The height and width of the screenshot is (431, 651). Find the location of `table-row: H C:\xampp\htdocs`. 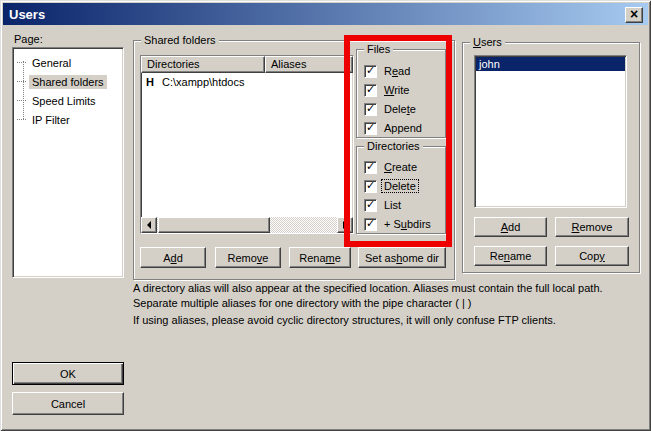

table-row: H C:\xampp\htdocs is located at coordinates (247, 80).